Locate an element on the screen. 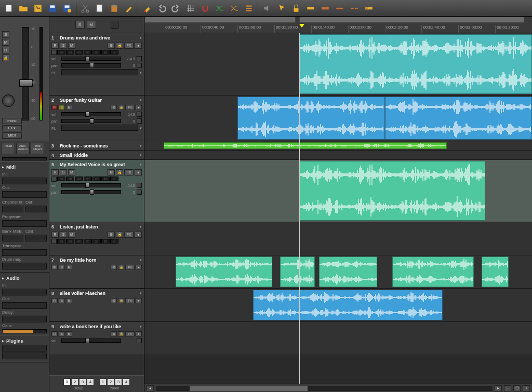 Image resolution: width=532 pixels, height=392 pixels. midi-in-dropdown is located at coordinates (24, 181).